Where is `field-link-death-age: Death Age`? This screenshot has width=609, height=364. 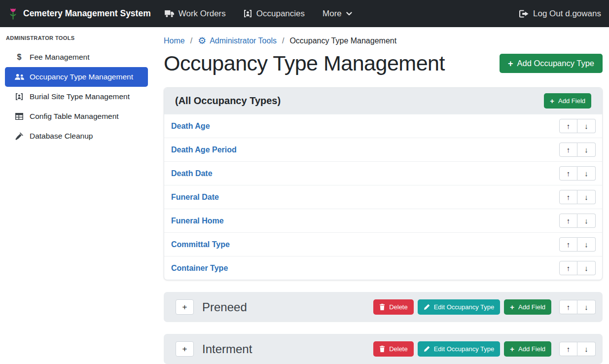 field-link-death-age: Death Age is located at coordinates (190, 126).